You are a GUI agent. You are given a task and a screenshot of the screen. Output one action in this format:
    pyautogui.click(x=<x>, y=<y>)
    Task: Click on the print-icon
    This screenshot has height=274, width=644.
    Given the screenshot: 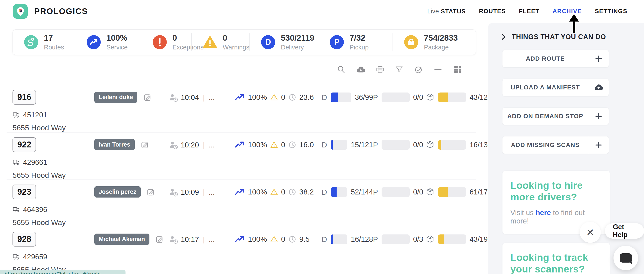 What is the action you would take?
    pyautogui.click(x=380, y=70)
    